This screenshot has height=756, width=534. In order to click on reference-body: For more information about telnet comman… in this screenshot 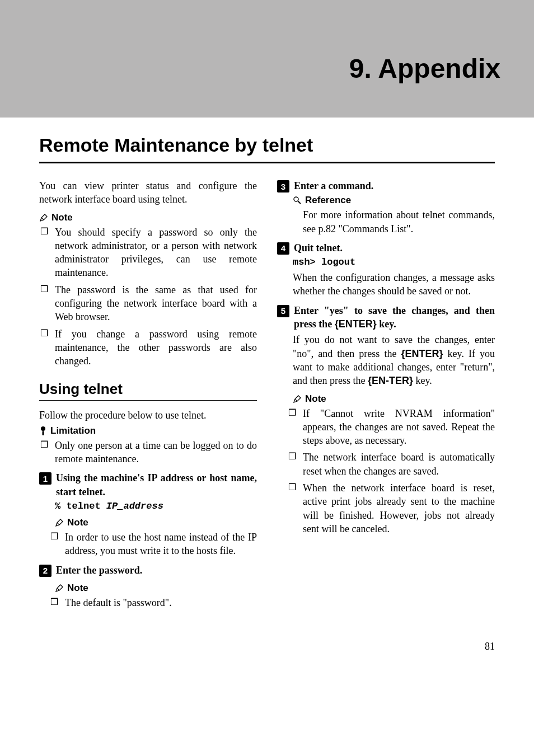, I will do `click(386, 222)`.